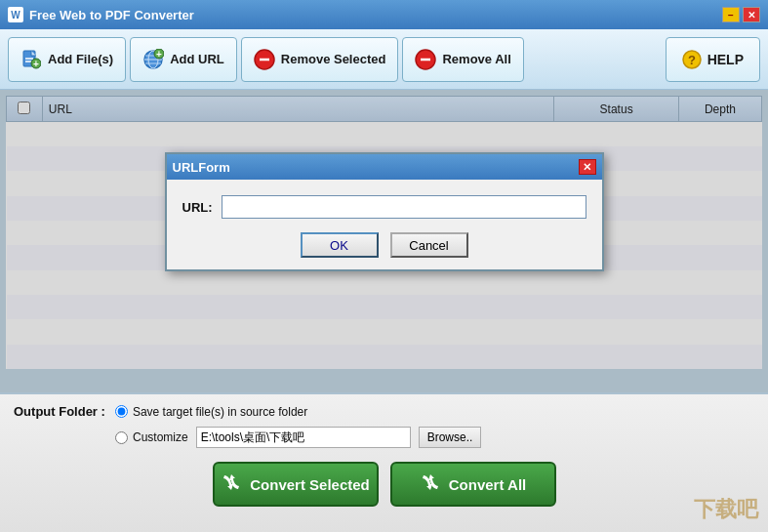 This screenshot has height=532, width=768. Describe the element at coordinates (384, 212) in the screenshot. I see `url-form-dialog: URLForm ✕ URL: OK Cancel` at that location.